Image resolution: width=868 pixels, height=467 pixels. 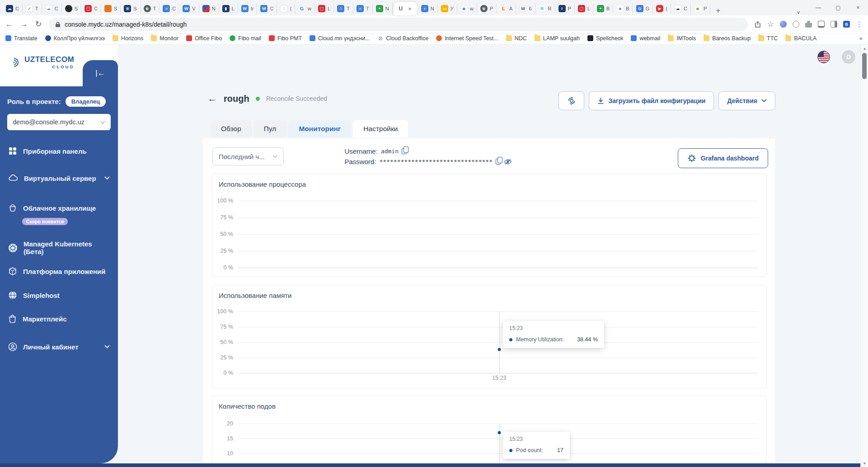 What do you see at coordinates (700, 9) in the screenshot?
I see `browser-tab: ◆ P` at bounding box center [700, 9].